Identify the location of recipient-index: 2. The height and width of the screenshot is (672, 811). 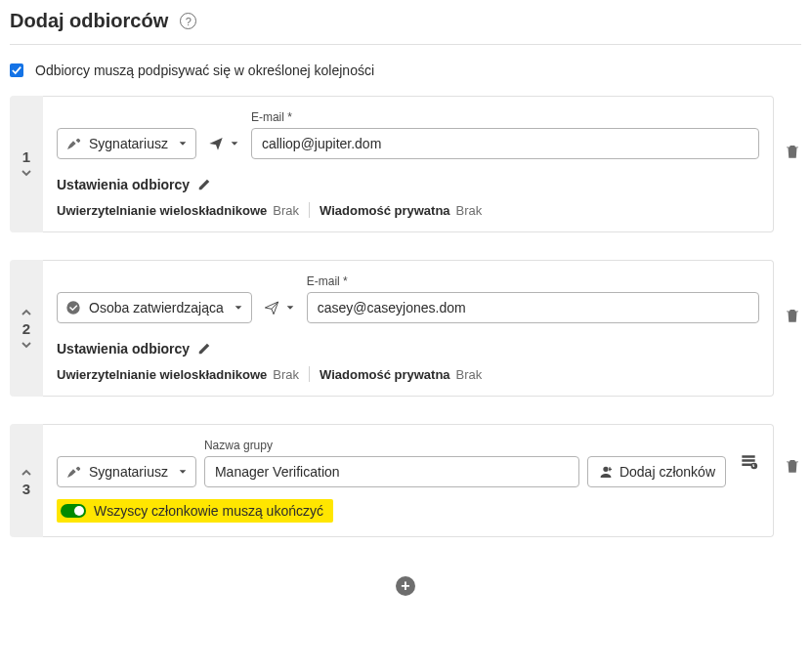
(26, 328).